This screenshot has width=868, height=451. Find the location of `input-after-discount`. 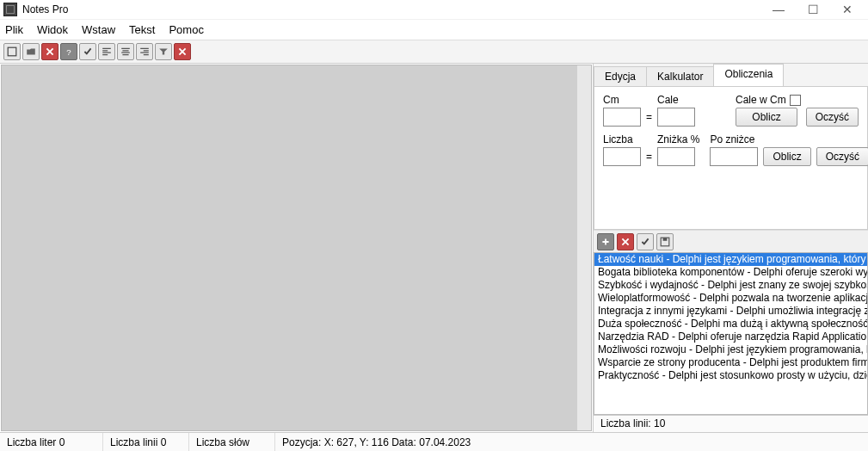

input-after-discount is located at coordinates (734, 157).